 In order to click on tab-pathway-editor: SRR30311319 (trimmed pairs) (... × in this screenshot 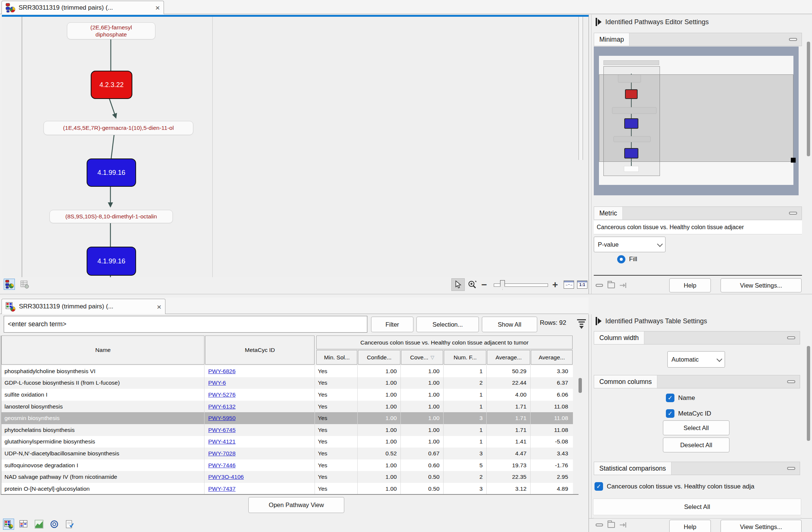, I will do `click(83, 7)`.